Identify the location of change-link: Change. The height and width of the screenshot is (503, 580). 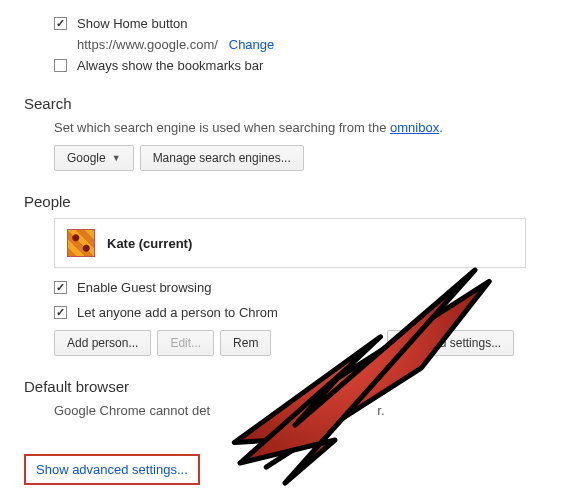
(252, 44).